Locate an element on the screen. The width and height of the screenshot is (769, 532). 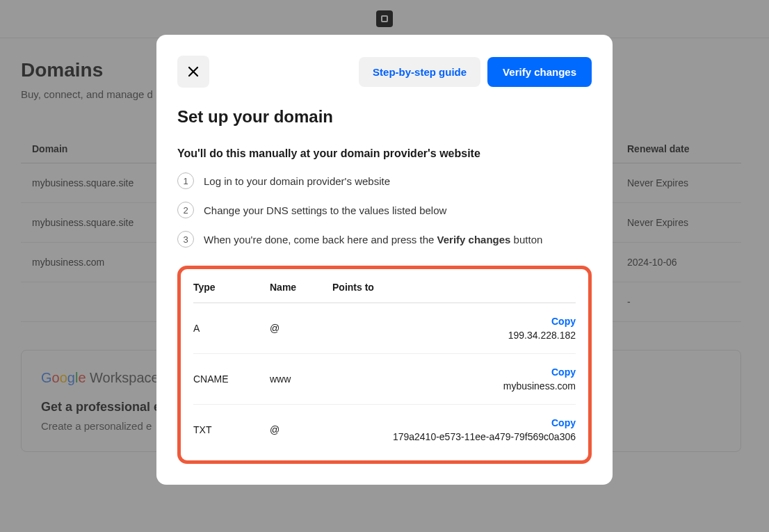
dns-row: TXT @ Copy 179a2410-e573-11ee-a479-79f56… is located at coordinates (384, 430).